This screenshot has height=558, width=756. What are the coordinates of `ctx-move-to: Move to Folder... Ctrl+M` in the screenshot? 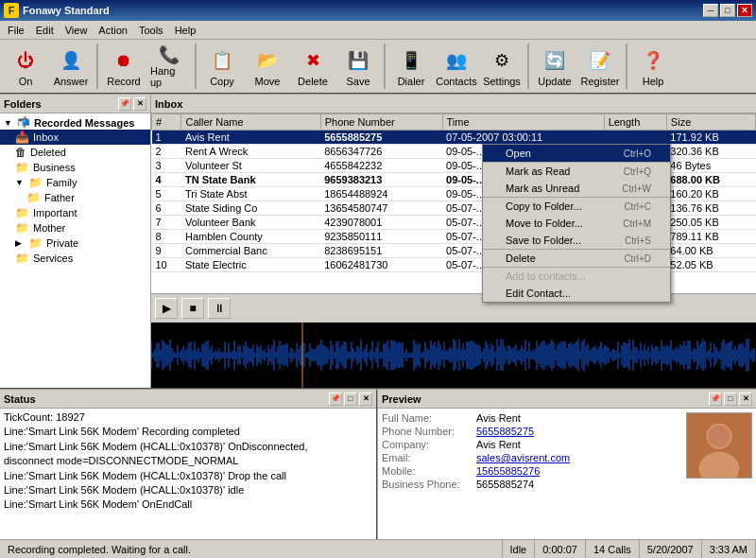 It's located at (576, 223).